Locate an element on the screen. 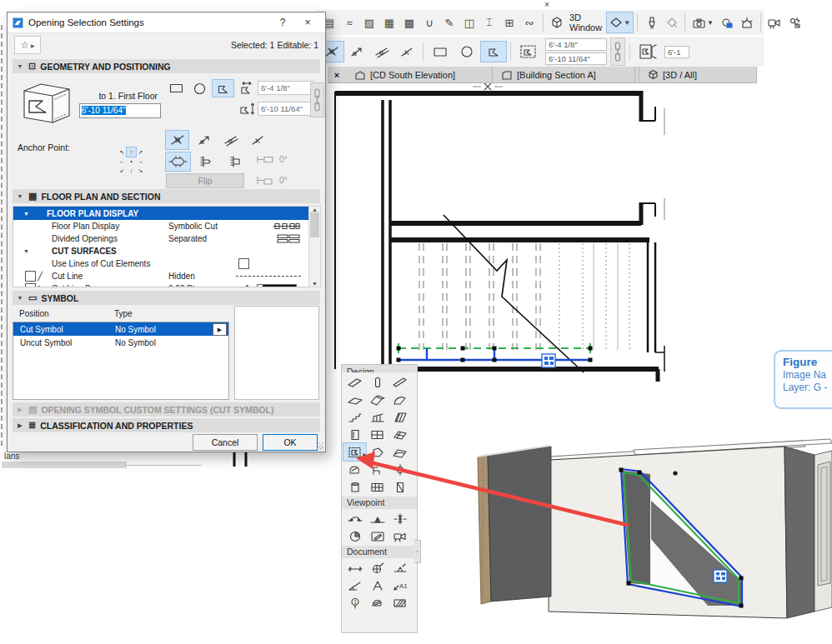 The image size is (832, 644). wall-tool is located at coordinates (355, 382).